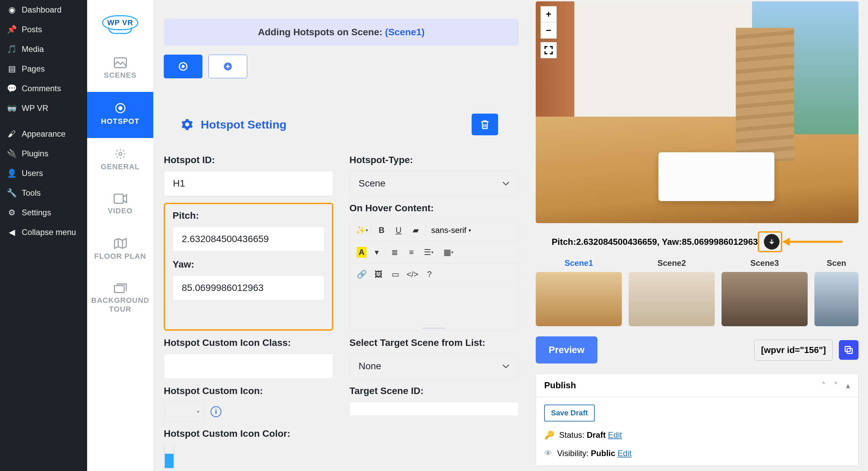 The height and width of the screenshot is (471, 868). Describe the element at coordinates (187, 124) in the screenshot. I see `gear-icon` at that location.